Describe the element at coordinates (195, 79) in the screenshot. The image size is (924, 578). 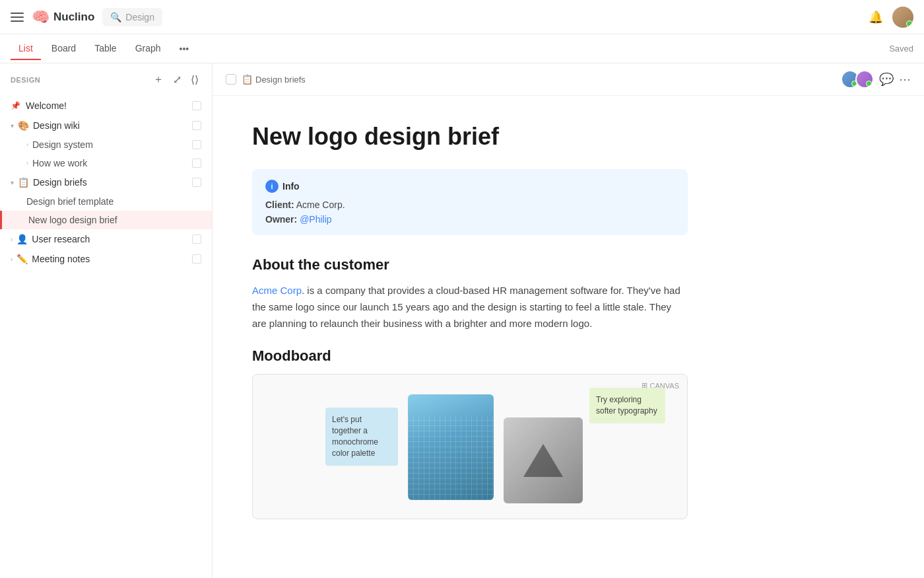
I see `collapse-sidebar-button: ⟨⟩` at that location.